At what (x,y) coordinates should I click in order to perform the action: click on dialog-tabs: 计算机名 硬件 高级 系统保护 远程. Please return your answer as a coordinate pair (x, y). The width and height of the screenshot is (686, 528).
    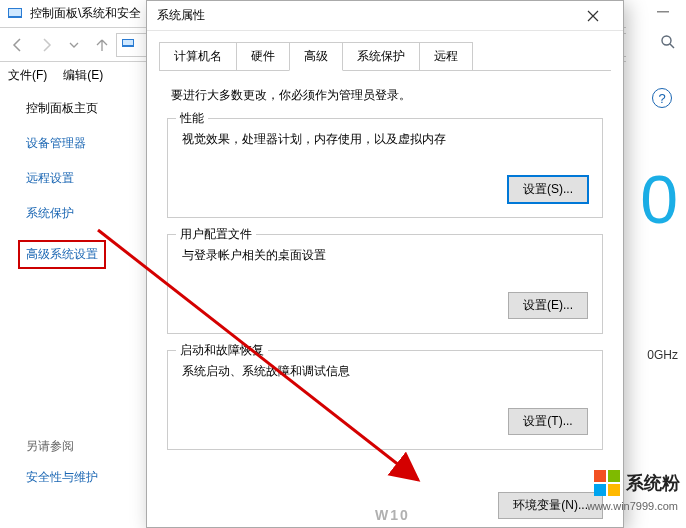
    Looking at the image, I should click on (385, 50).